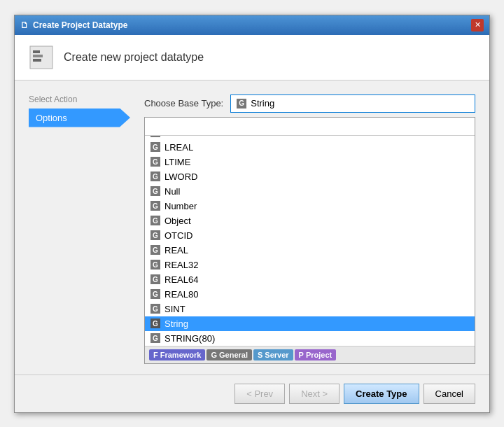  I want to click on tab-label: General, so click(234, 355).